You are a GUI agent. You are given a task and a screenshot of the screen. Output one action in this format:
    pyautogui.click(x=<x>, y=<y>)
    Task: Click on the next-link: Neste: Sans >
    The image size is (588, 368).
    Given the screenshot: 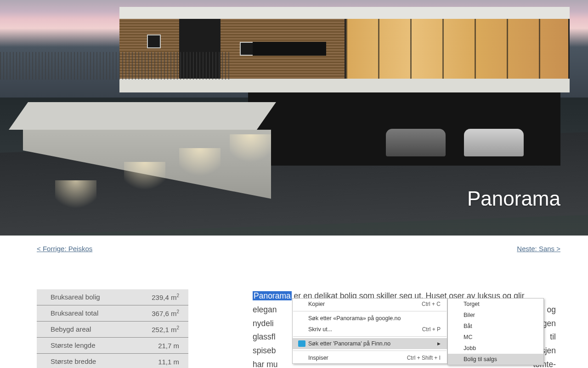 What is the action you would take?
    pyautogui.click(x=538, y=248)
    